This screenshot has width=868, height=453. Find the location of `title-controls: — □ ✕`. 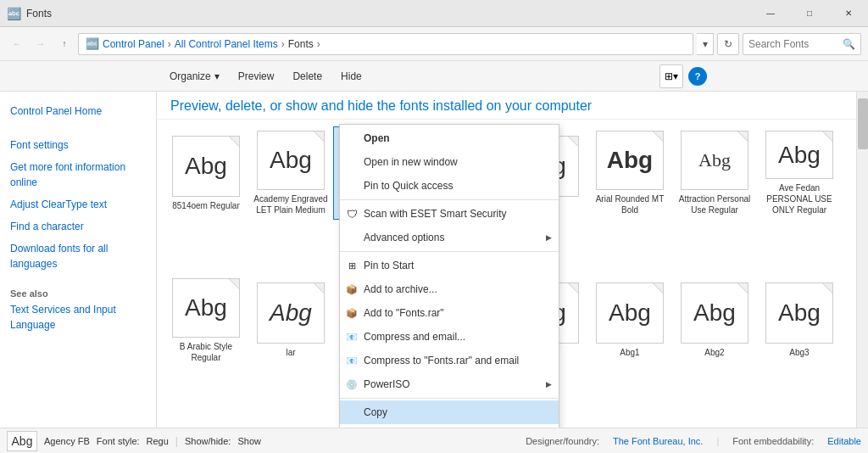

title-controls: — □ ✕ is located at coordinates (810, 14).